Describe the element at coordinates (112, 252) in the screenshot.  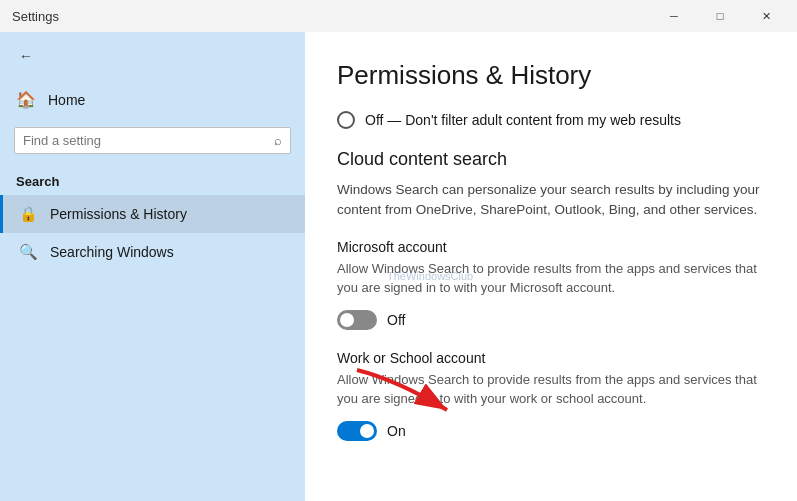
I see `sidebar-item-searching-windows-label: Searching Windows` at that location.